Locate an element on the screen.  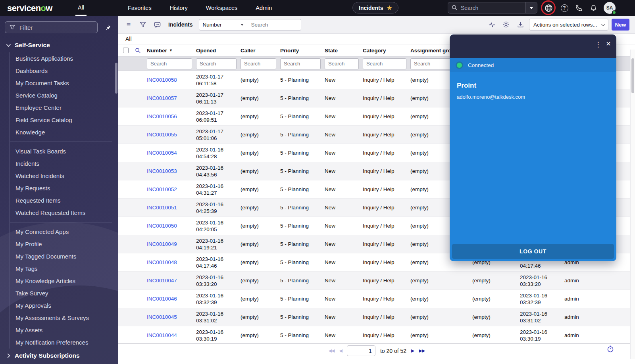
menu-favorites: Favorites is located at coordinates (140, 8).